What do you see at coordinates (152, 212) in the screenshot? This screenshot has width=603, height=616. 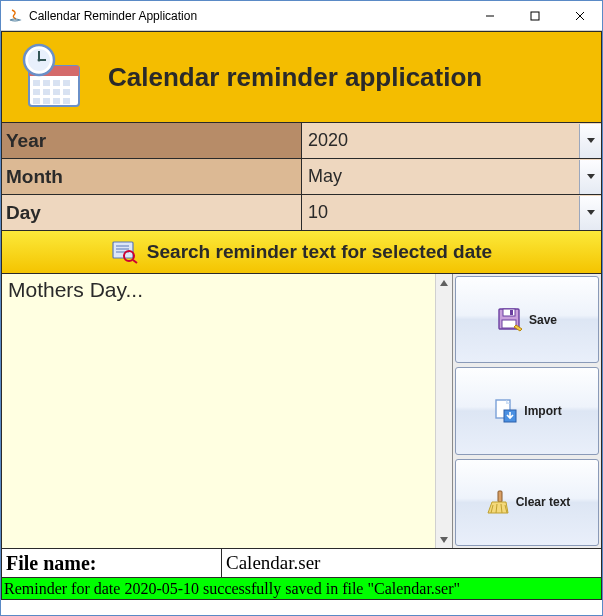 I see `day-label: Day` at bounding box center [152, 212].